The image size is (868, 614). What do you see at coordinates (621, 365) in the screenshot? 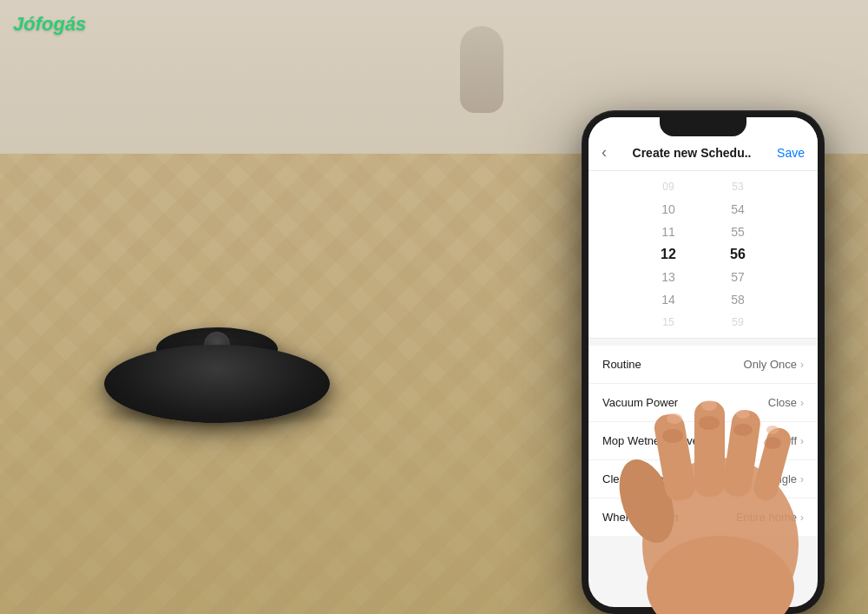
I see `settings-label-routine: Routine` at bounding box center [621, 365].